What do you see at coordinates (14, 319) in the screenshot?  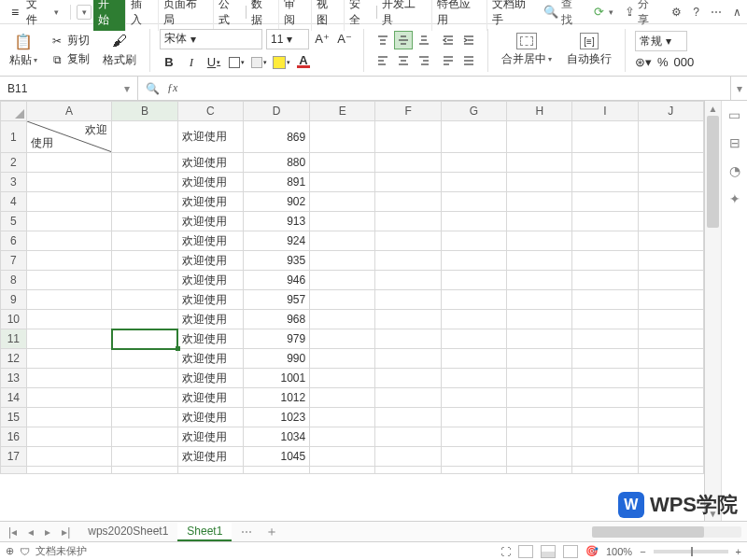 I see `row-header-10: 10` at bounding box center [14, 319].